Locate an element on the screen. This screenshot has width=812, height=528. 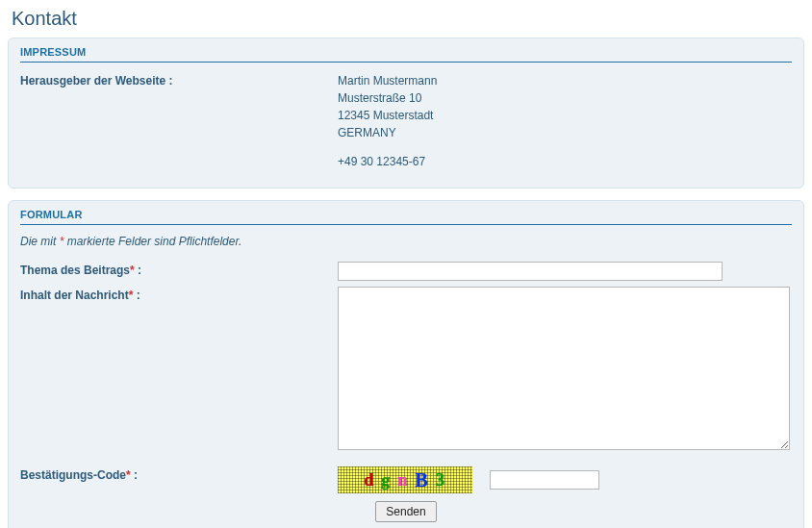
form-header: FORMULAR is located at coordinates (406, 217).